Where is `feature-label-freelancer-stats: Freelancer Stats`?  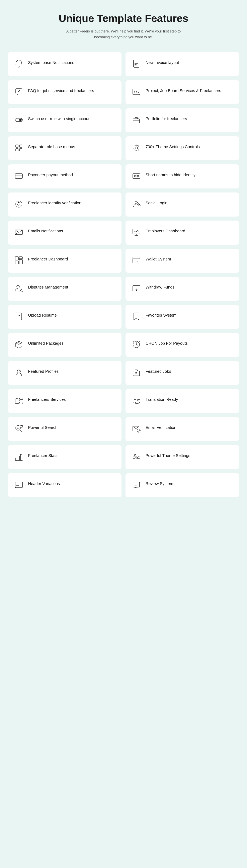 feature-label-freelancer-stats: Freelancer Stats is located at coordinates (43, 455).